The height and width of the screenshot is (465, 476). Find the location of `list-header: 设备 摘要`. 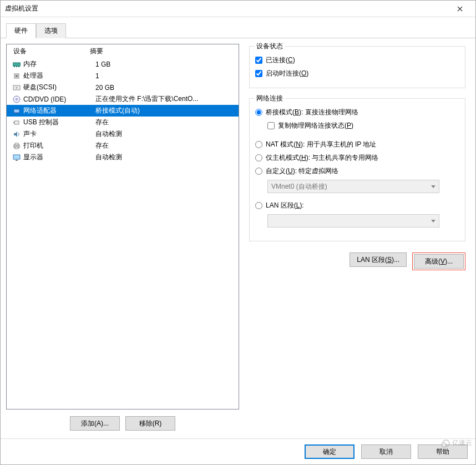

list-header: 设备 摘要 is located at coordinates (123, 51).